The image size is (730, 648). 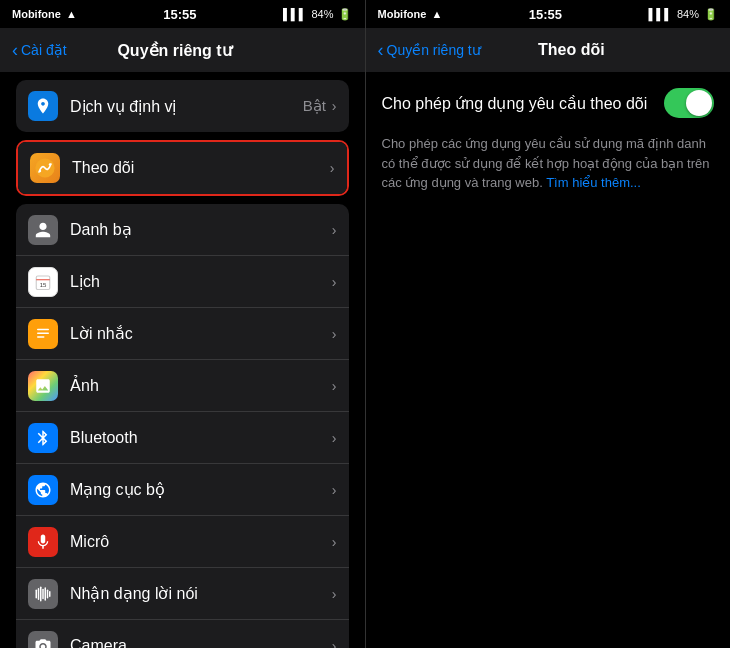 What do you see at coordinates (43, 282) in the screenshot?
I see `lich-icon: 15` at bounding box center [43, 282].